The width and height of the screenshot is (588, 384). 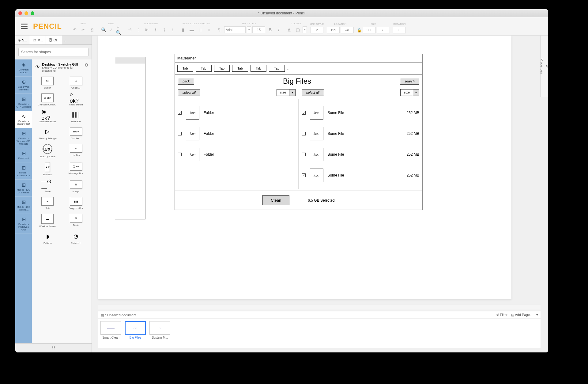 I want to click on menu-icon, so click(x=24, y=26).